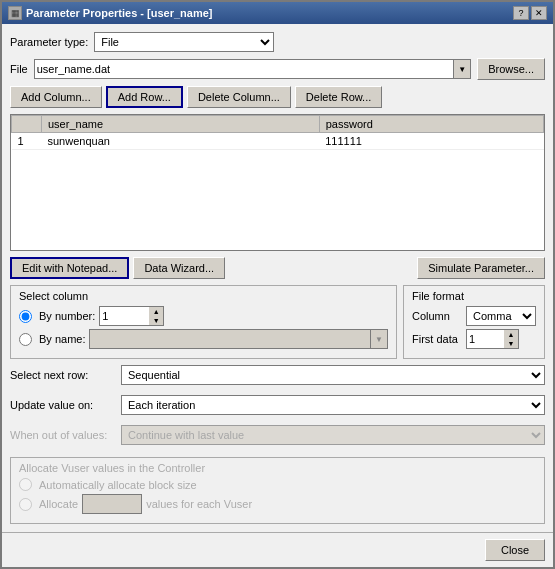 The height and width of the screenshot is (569, 555). What do you see at coordinates (511, 344) in the screenshot?
I see `first-data-down: ▼` at bounding box center [511, 344].